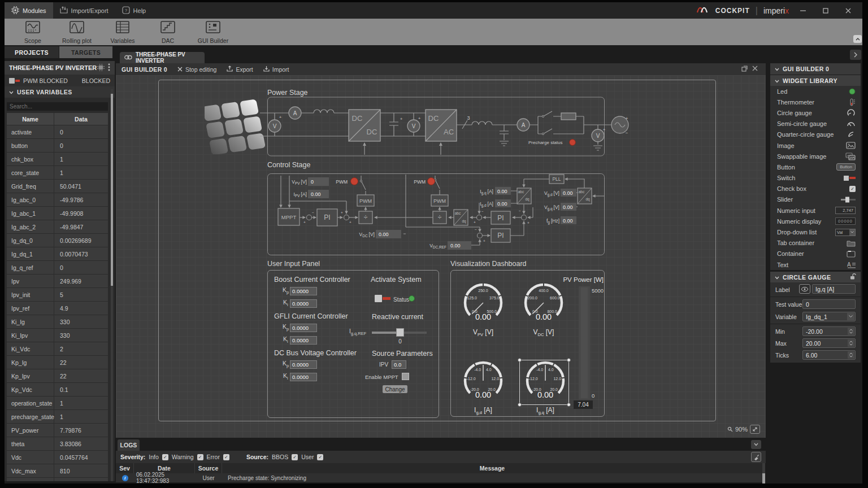 The width and height of the screenshot is (868, 488). What do you see at coordinates (58, 480) in the screenshot?
I see `table-row: Vdc_ref700` at bounding box center [58, 480].